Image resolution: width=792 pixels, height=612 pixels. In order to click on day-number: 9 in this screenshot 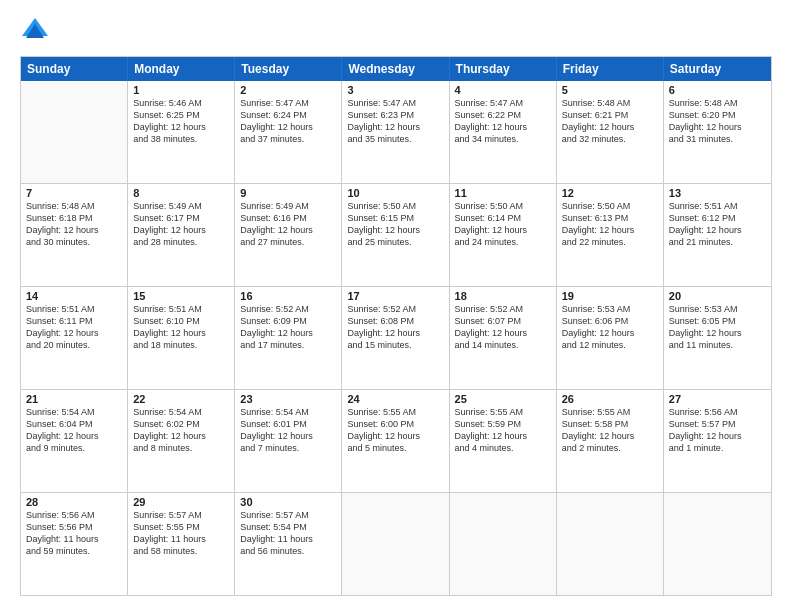, I will do `click(288, 193)`.